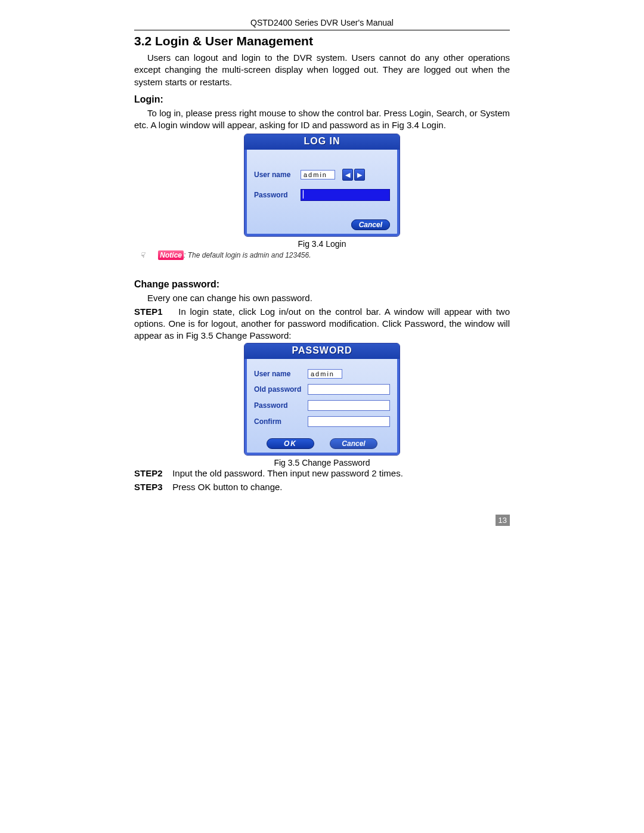 The image size is (644, 833). I want to click on password-dialog-title: PASSWORD, so click(322, 351).